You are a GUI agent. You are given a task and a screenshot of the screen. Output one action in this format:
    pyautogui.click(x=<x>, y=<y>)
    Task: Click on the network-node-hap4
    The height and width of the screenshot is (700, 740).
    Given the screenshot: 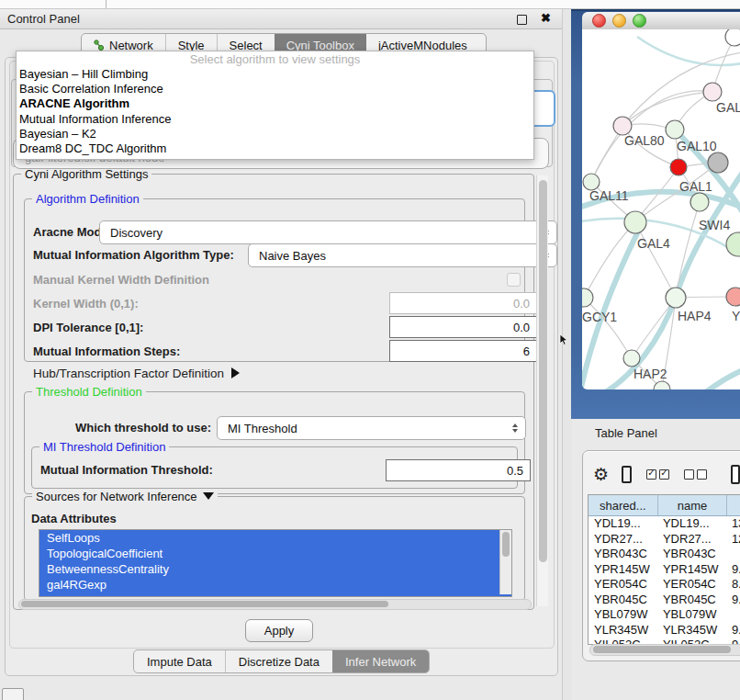 What is the action you would take?
    pyautogui.click(x=676, y=298)
    